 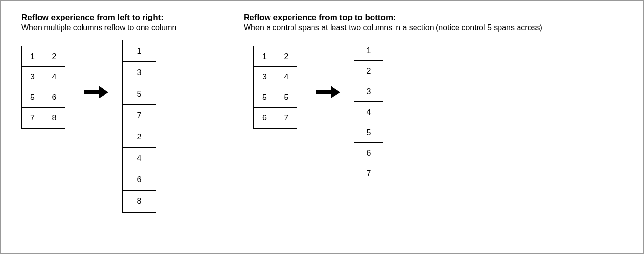 What do you see at coordinates (139, 126) in the screenshot?
I see `left-result-list: 1 3 5 7 2 4 6 8` at bounding box center [139, 126].